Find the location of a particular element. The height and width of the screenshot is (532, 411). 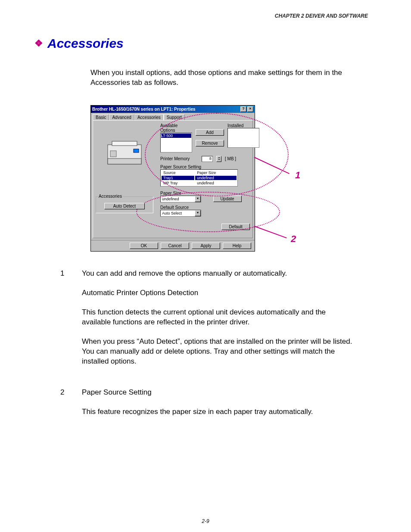

accessories-group-label: Accessories is located at coordinates (110, 196).